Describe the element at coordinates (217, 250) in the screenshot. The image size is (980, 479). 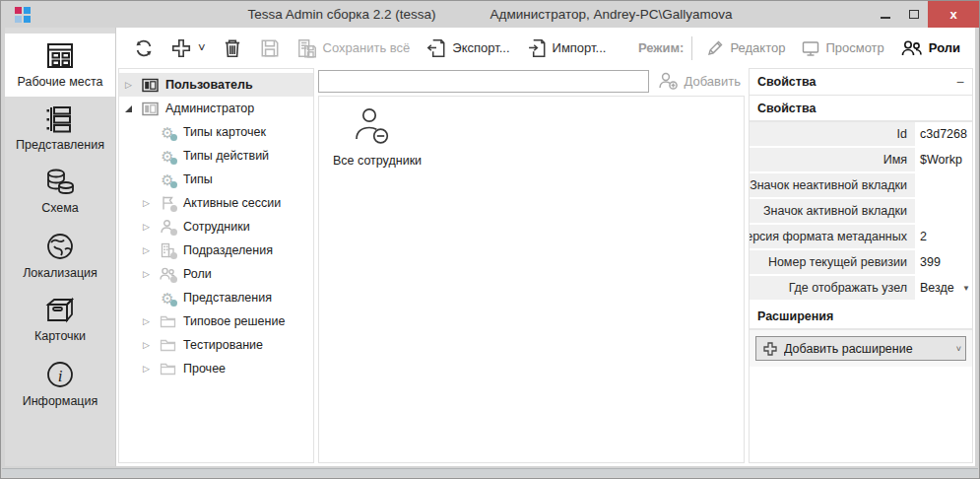
I see `tree-item-departments: Подразделения` at that location.